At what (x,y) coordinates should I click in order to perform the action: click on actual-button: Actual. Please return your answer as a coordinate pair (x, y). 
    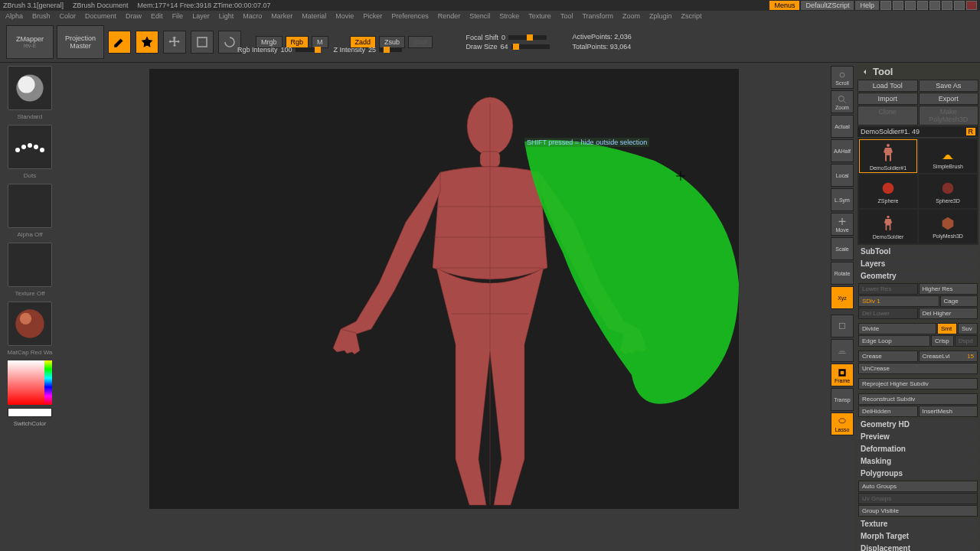
    Looking at the image, I should click on (842, 126).